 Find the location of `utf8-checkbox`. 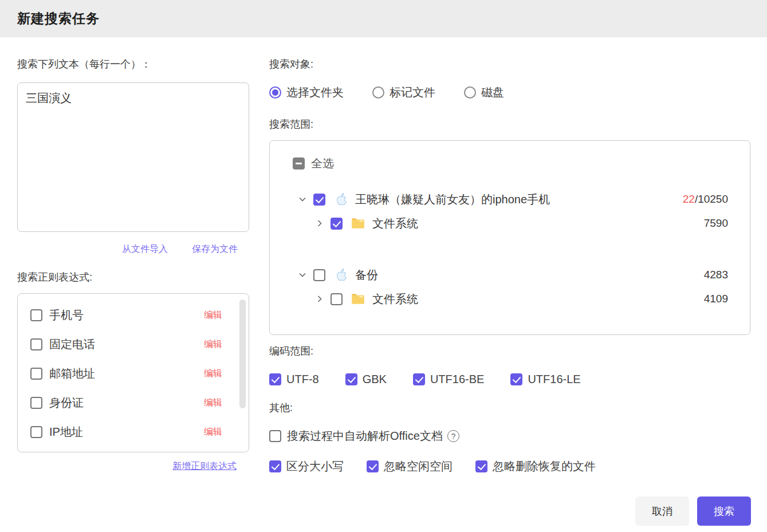

utf8-checkbox is located at coordinates (275, 379).